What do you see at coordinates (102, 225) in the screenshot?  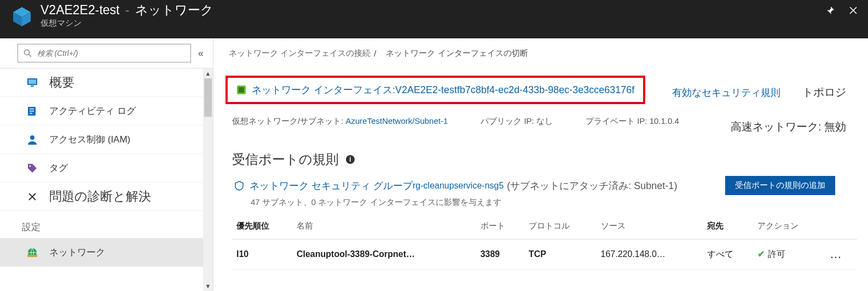 I see `sidebar-section-settings: 設定` at bounding box center [102, 225].